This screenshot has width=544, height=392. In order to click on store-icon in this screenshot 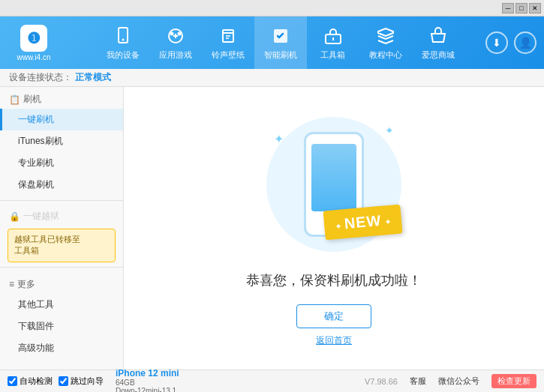, I will do `click(438, 36)`.